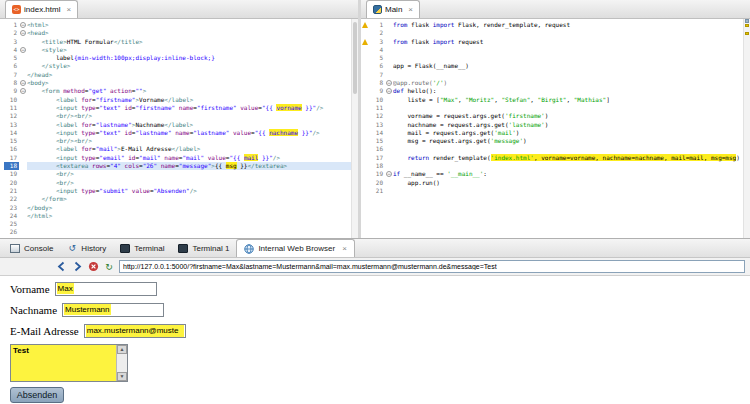 This screenshot has height=404, width=750. What do you see at coordinates (135, 331) in the screenshot?
I see `email-input: max.mustermann@muste` at bounding box center [135, 331].